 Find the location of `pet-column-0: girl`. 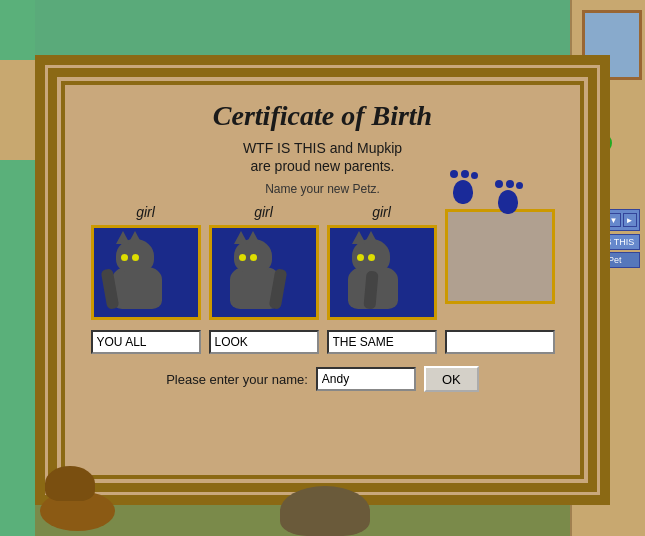

pet-column-0: girl is located at coordinates (146, 262).